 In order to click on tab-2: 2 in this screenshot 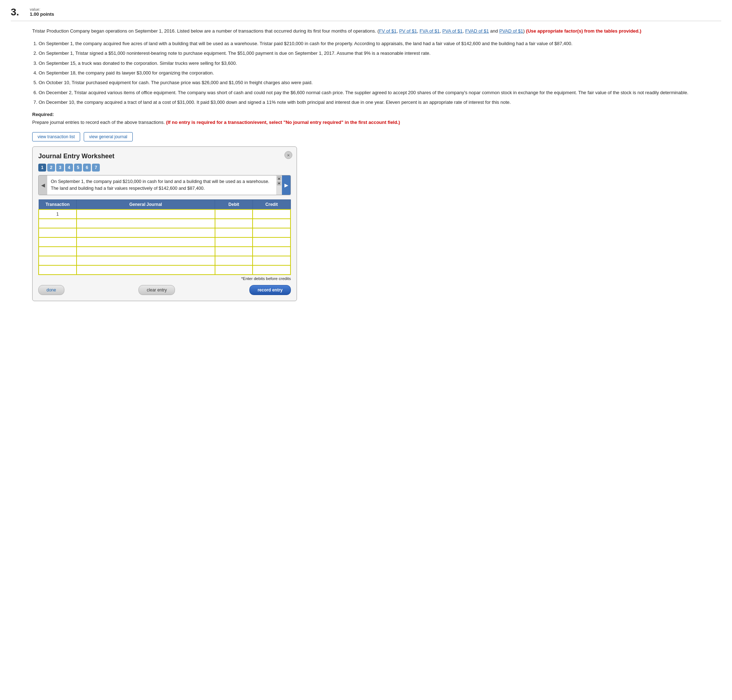, I will do `click(51, 168)`.